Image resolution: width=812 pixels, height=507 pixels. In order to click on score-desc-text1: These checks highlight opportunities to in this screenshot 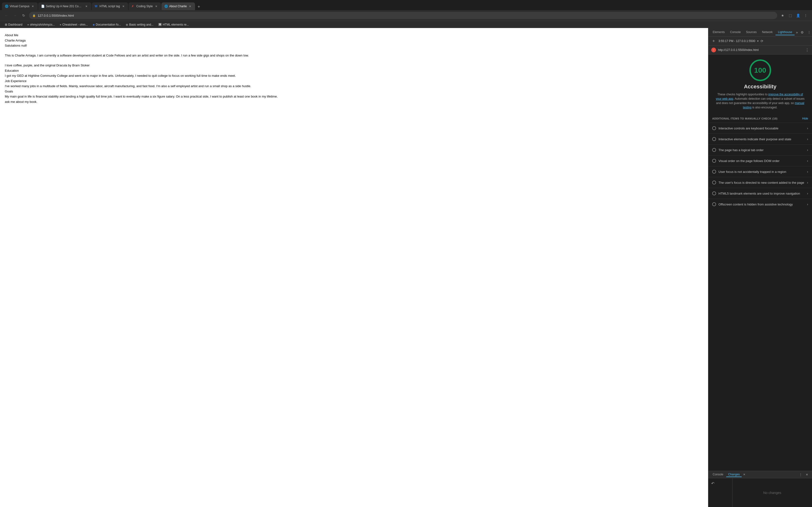, I will do `click(743, 95)`.